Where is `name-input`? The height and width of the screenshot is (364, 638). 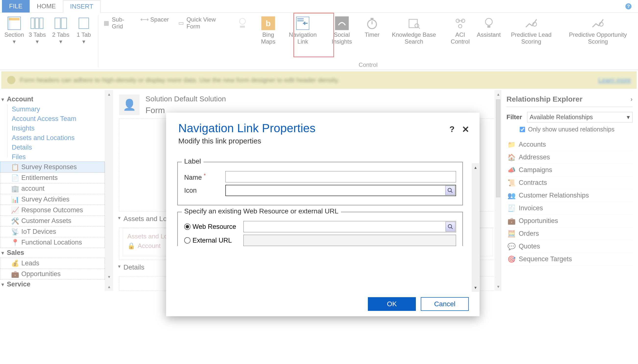
name-input is located at coordinates (341, 176).